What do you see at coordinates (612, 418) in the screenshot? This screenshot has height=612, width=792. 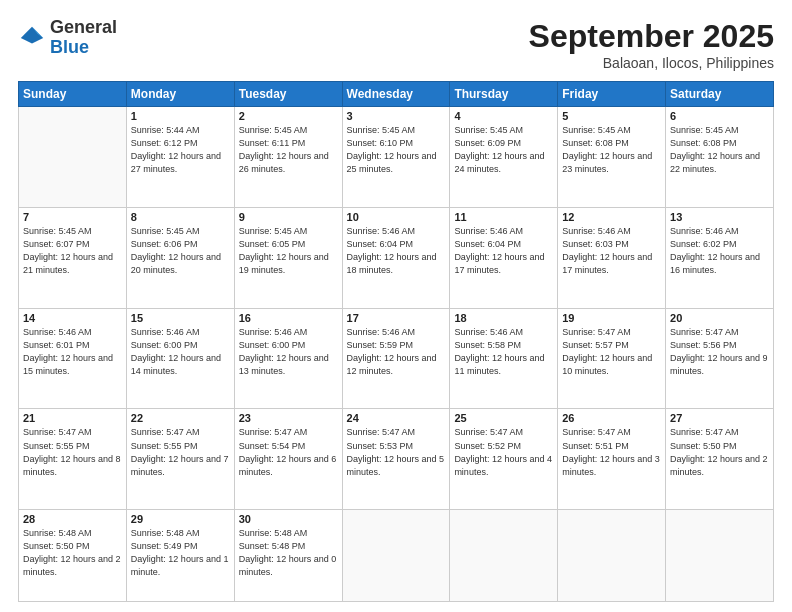 I see `day-number: 26` at bounding box center [612, 418].